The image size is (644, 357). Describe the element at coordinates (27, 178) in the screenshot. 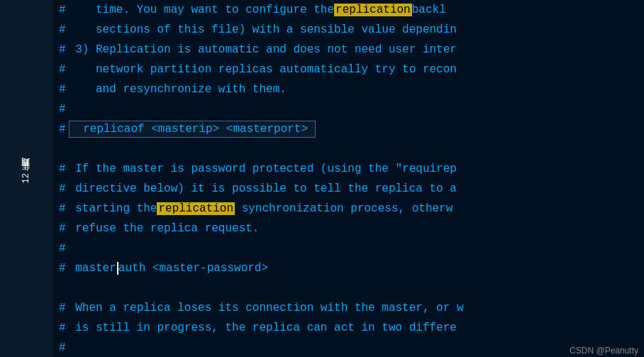

I see `sidebar-text: 1年2月到期` at that location.